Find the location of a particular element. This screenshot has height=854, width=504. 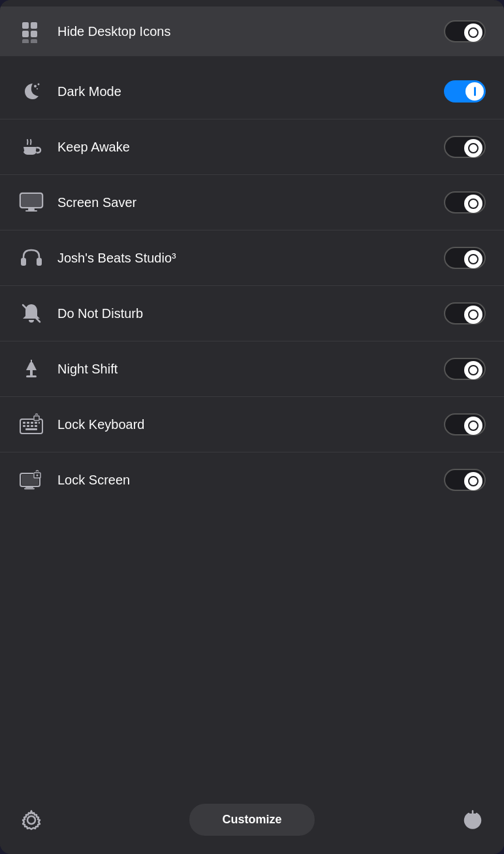

beats-studio-row: Josh's Beats Studio³ is located at coordinates (252, 259).